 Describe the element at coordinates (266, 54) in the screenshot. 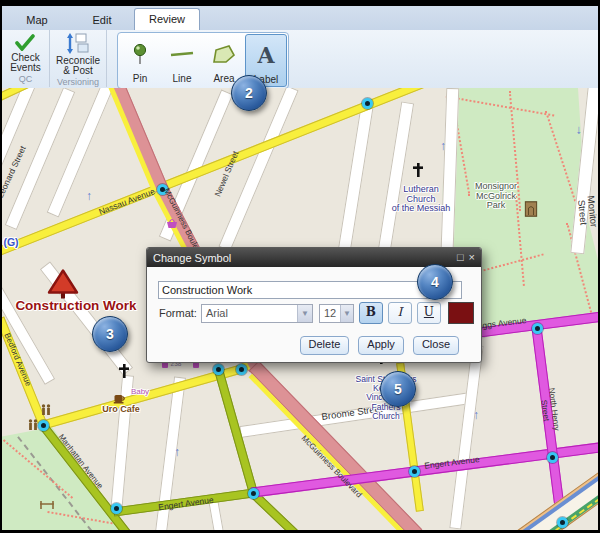

I see `label-icon: A` at that location.